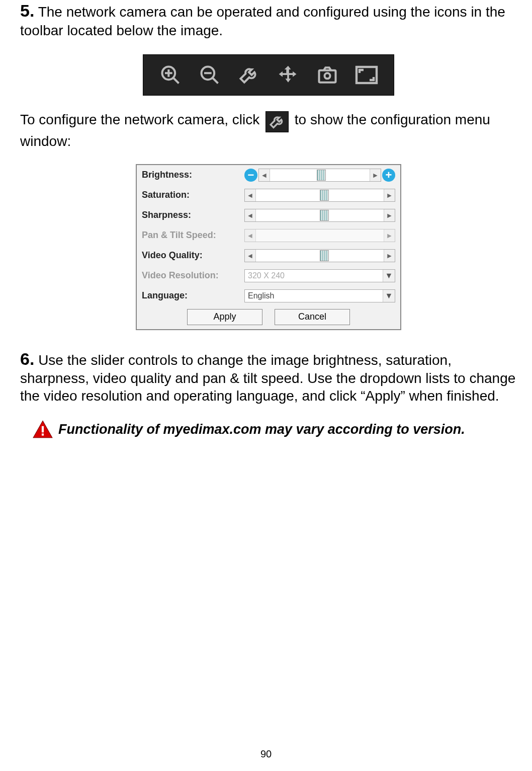 The height and width of the screenshot is (771, 532). Describe the element at coordinates (320, 276) in the screenshot. I see `video-resolution-select: 320 X 240 ▼` at that location.